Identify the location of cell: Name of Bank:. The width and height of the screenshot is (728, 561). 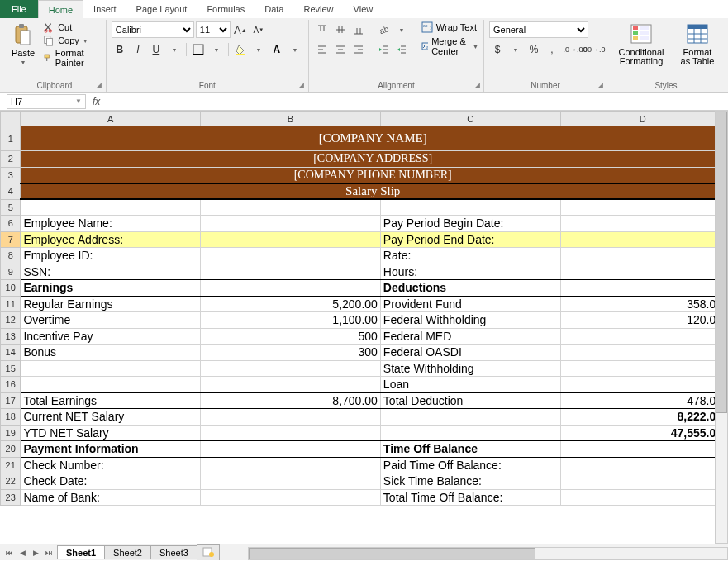
(111, 497).